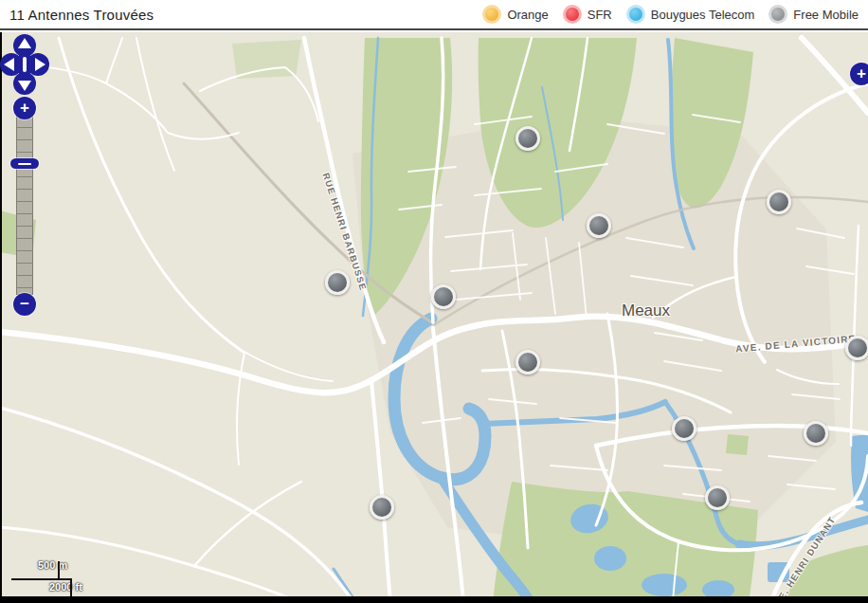 Image resolution: width=868 pixels, height=603 pixels. I want to click on zoom-out-button: −, so click(25, 304).